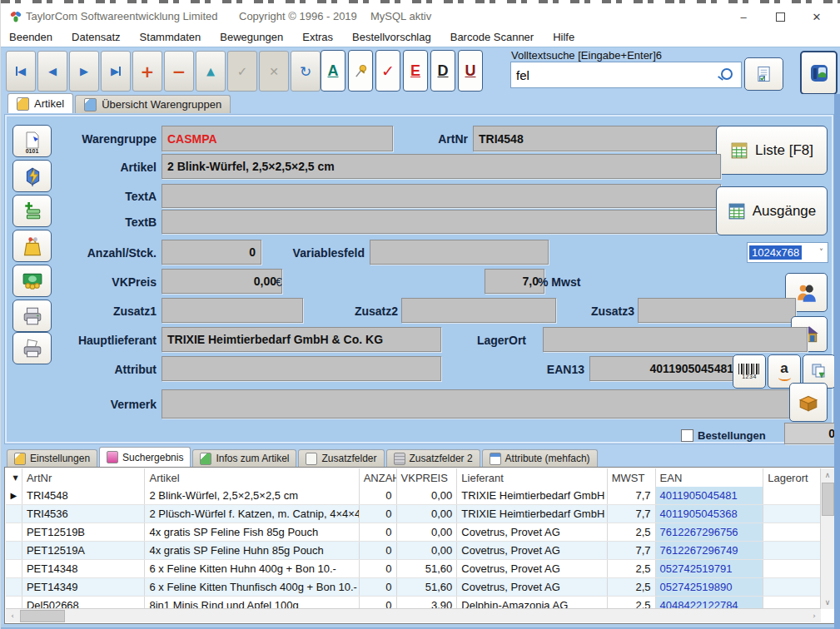 This screenshot has height=629, width=840. I want to click on fulltext-search-label: Volltextsuche [Eingabe+Enter]6, so click(586, 55).